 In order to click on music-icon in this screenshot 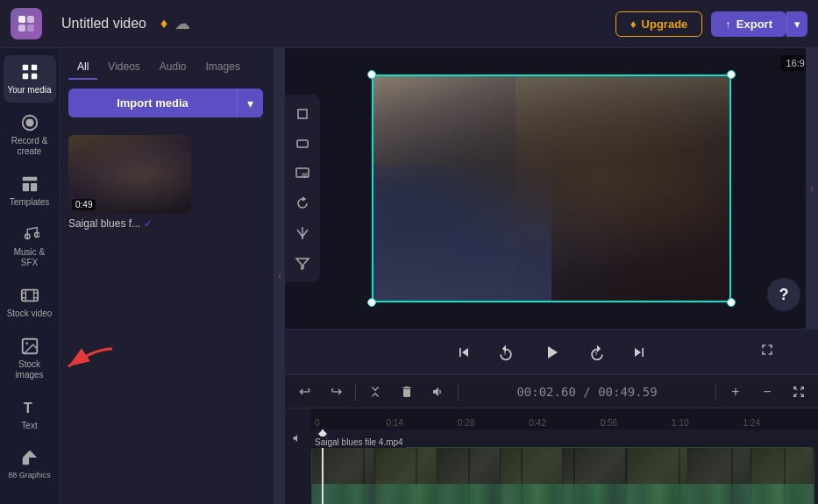, I will do `click(30, 234)`.